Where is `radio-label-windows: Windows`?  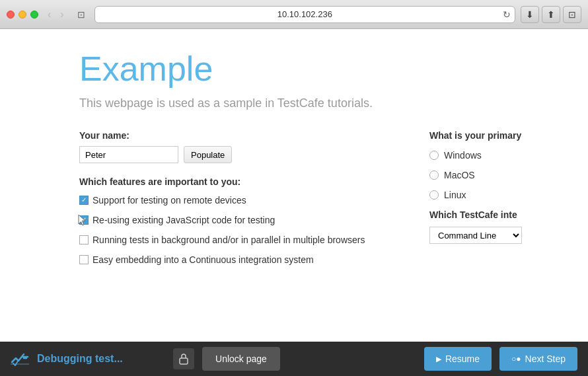 radio-label-windows: Windows is located at coordinates (462, 155).